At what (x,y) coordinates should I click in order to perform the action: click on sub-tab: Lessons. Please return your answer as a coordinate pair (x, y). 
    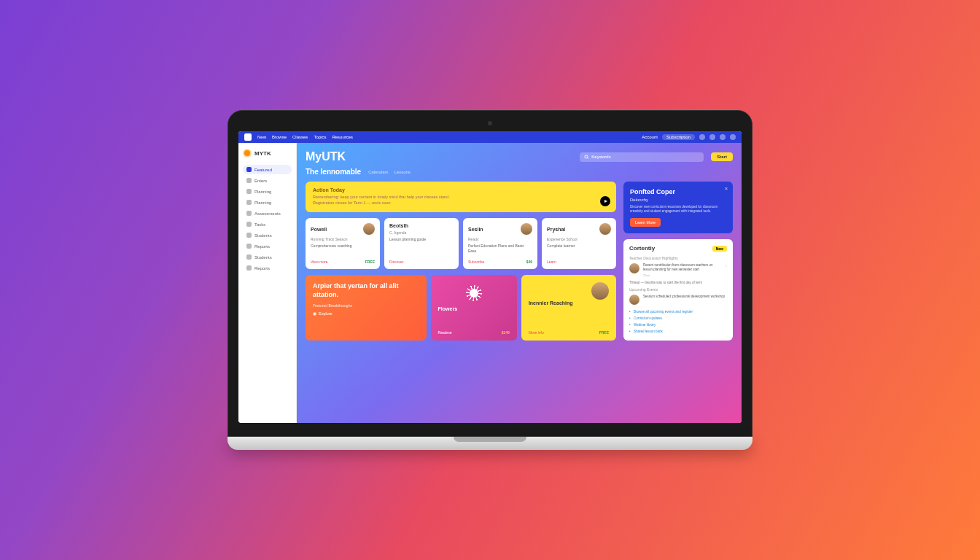
    Looking at the image, I should click on (402, 172).